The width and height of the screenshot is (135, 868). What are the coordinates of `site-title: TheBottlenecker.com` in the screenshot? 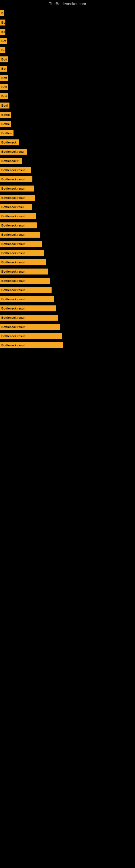 It's located at (68, 4).